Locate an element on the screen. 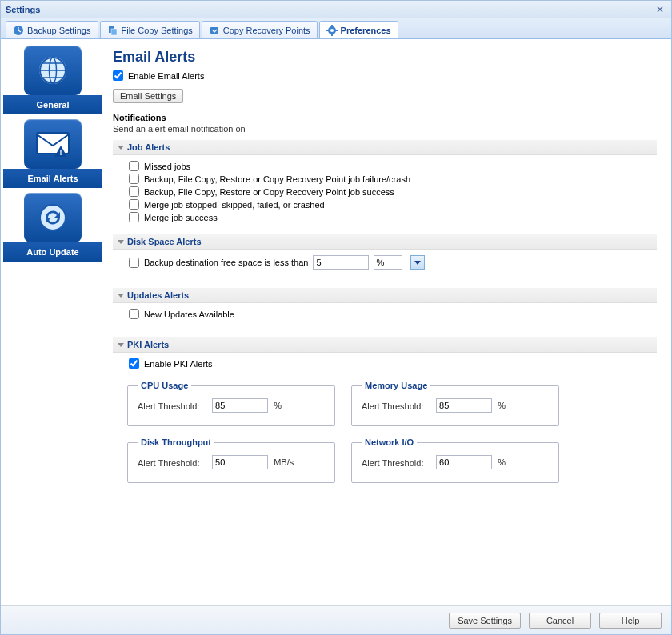 The image size is (672, 635). fieldset-legend: Network I/O is located at coordinates (389, 442).